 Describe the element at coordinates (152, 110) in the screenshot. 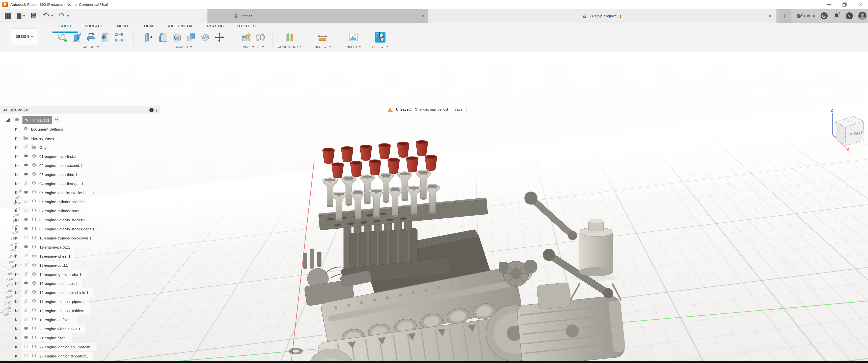

I see `remove-panel-icon: −` at that location.